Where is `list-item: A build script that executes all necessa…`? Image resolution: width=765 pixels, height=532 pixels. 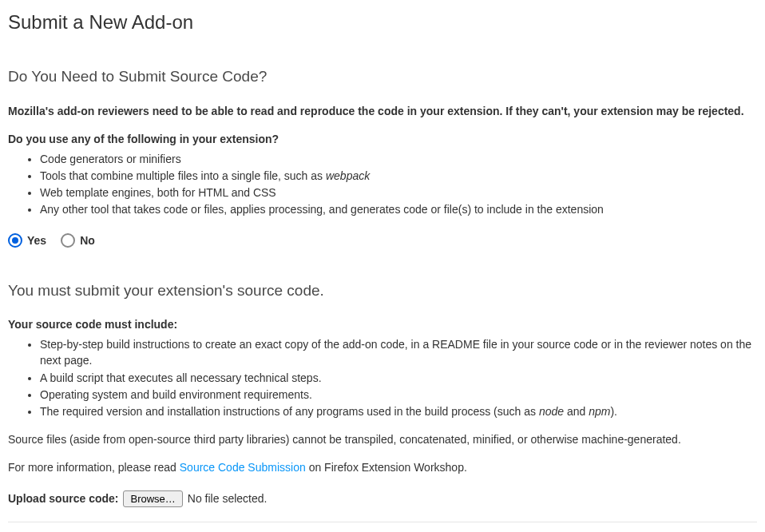
list-item: A build script that executes all necessa… is located at coordinates (398, 378).